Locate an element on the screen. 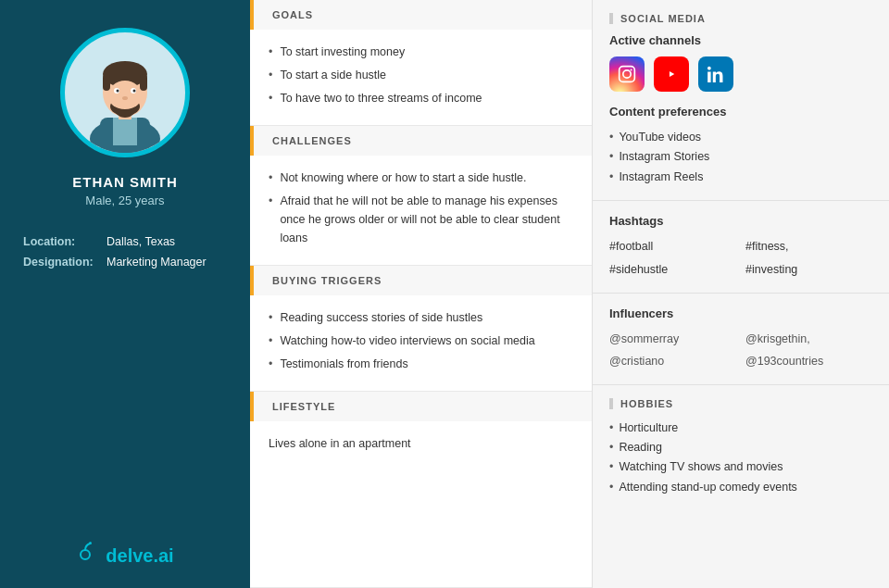 The width and height of the screenshot is (889, 588). logo-text: delve.ai is located at coordinates (139, 556).